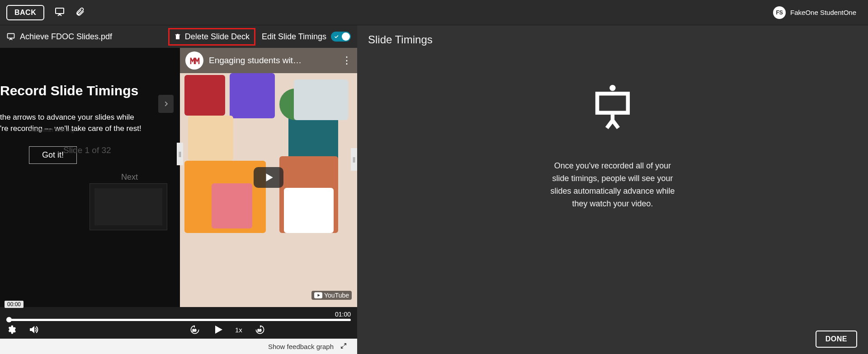 Image resolution: width=868 pixels, height=354 pixels. I want to click on illus-chair-white, so click(309, 210).